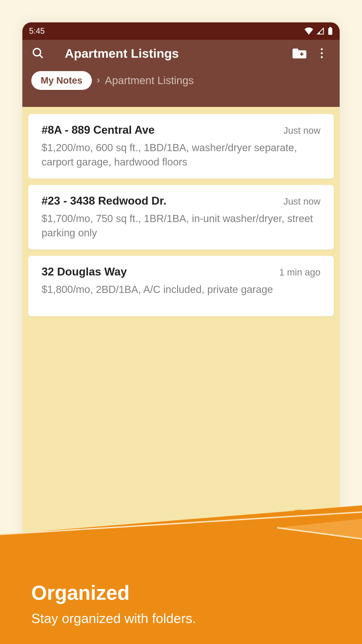 This screenshot has height=644, width=362. Describe the element at coordinates (299, 53) in the screenshot. I see `new-folder-icon` at that location.